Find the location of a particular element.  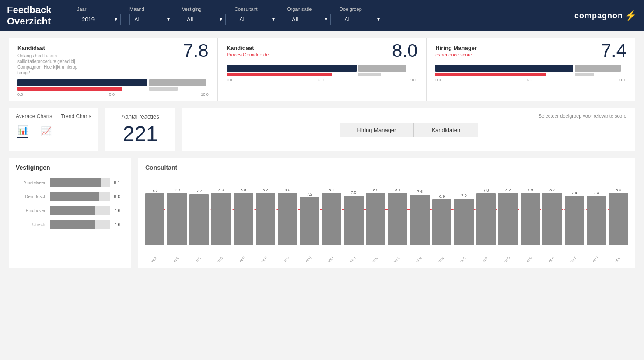

vestiging-score-1: 8.0 is located at coordinates (119, 196).